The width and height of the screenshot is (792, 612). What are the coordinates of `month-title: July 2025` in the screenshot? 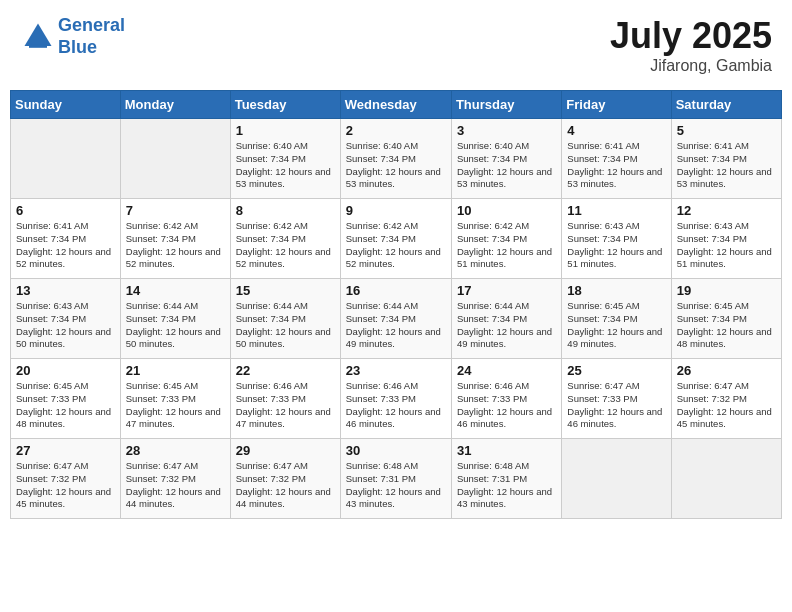 It's located at (691, 36).